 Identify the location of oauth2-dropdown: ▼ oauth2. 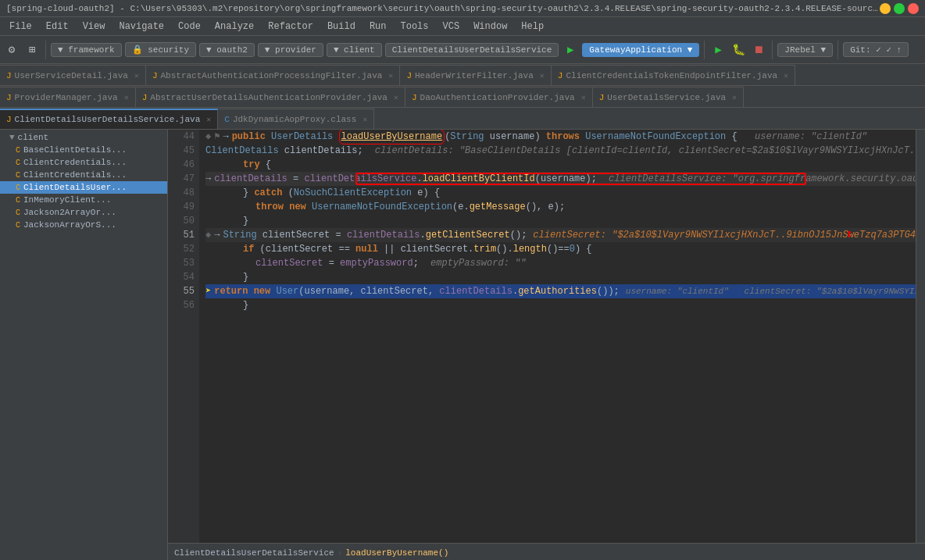
(227, 50).